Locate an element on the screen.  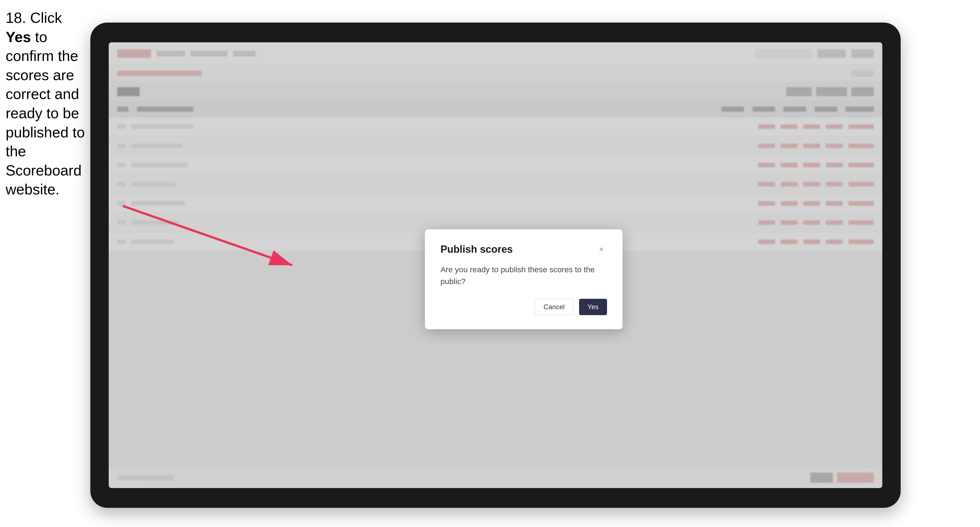
modal-close-button: × is located at coordinates (601, 249).